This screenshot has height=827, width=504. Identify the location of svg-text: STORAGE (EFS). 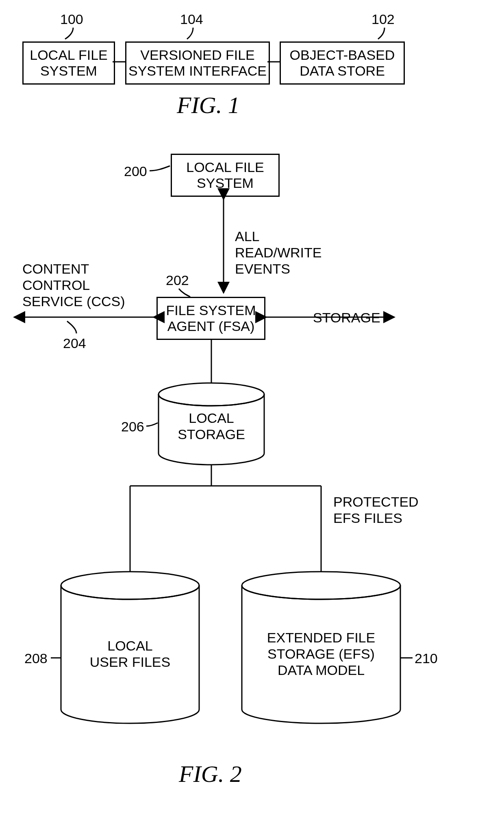
(321, 654).